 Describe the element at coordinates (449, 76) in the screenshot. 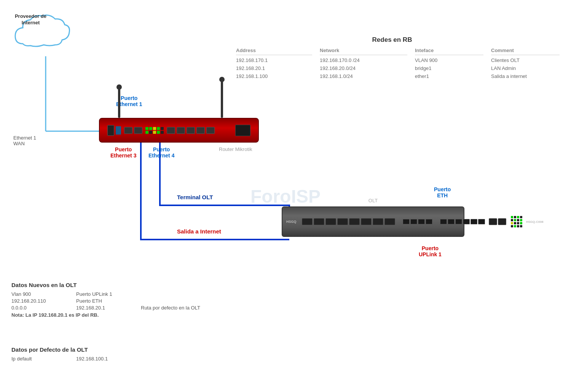

I see `row3-interface: ether1` at that location.